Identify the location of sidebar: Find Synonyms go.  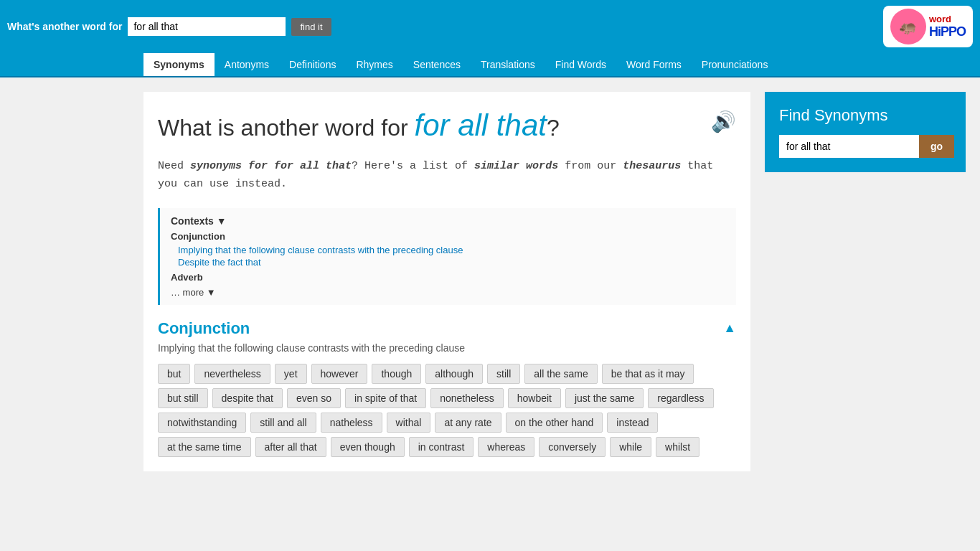
(865, 281).